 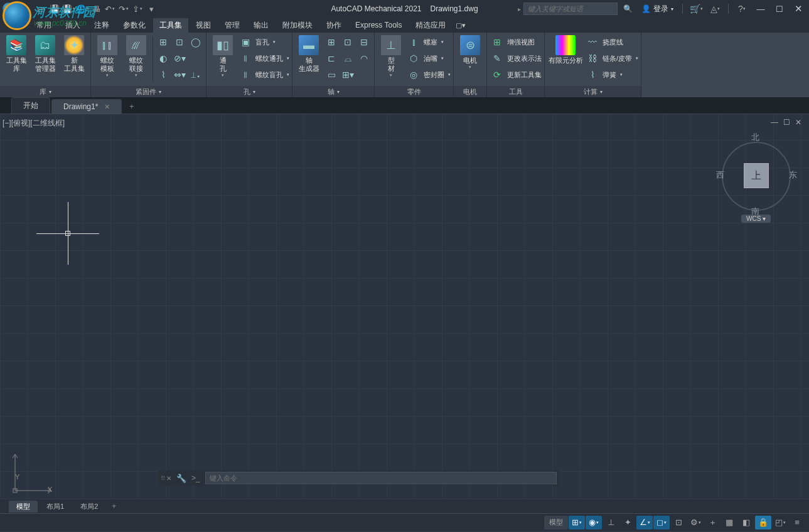 What do you see at coordinates (780, 9) in the screenshot?
I see `maximize-button: ☐` at bounding box center [780, 9].